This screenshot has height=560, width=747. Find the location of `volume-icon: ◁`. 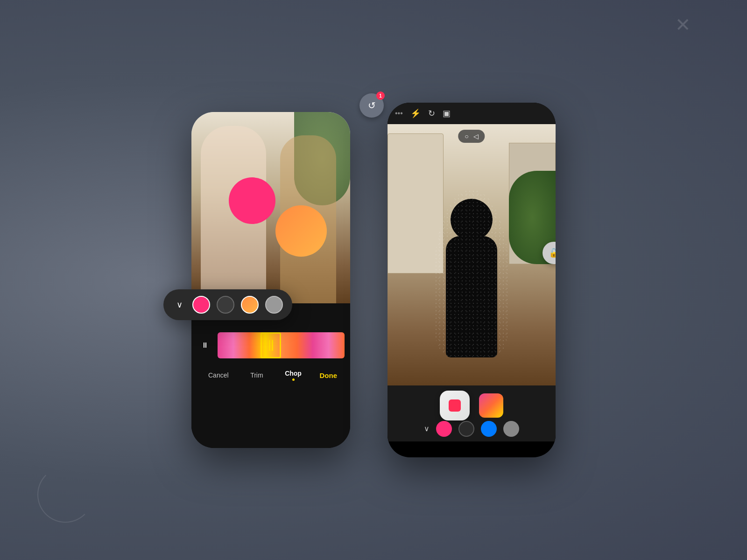

volume-icon: ◁ is located at coordinates (476, 136).